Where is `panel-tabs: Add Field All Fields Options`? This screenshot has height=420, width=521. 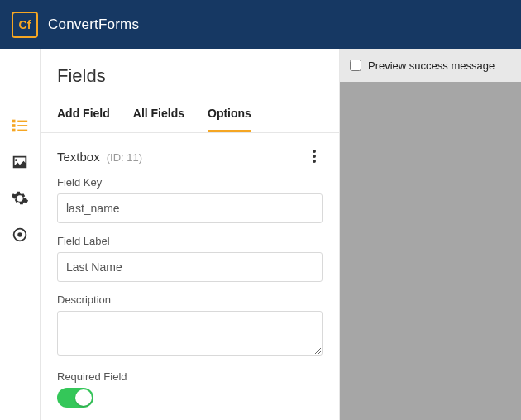 panel-tabs: Add Field All Fields Options is located at coordinates (190, 116).